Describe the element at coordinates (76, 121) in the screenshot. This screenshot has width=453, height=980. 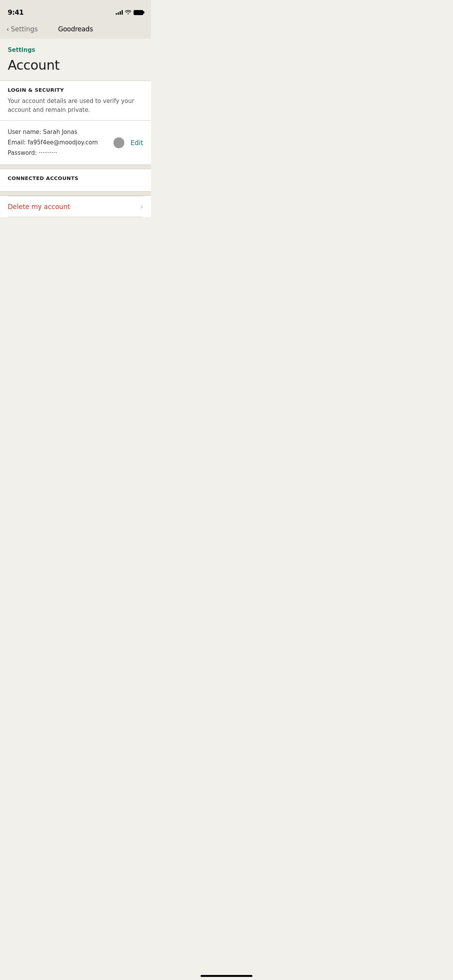
I see `credentials-divider` at that location.